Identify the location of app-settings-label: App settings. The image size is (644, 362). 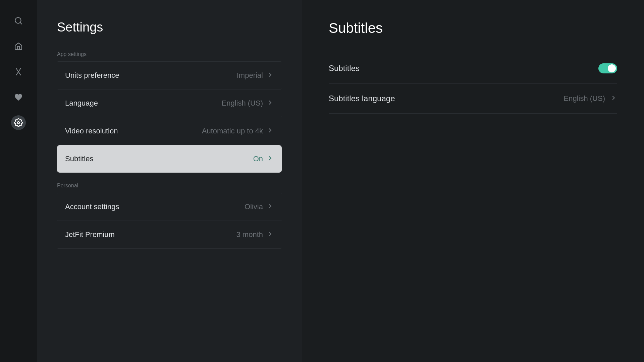
(179, 54).